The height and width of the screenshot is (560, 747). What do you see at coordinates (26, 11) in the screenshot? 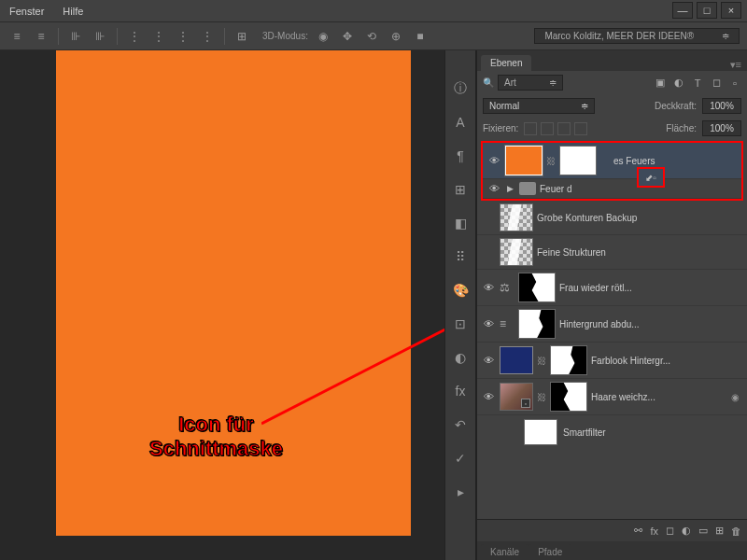
I see `menu-fenster: Fenster` at bounding box center [26, 11].